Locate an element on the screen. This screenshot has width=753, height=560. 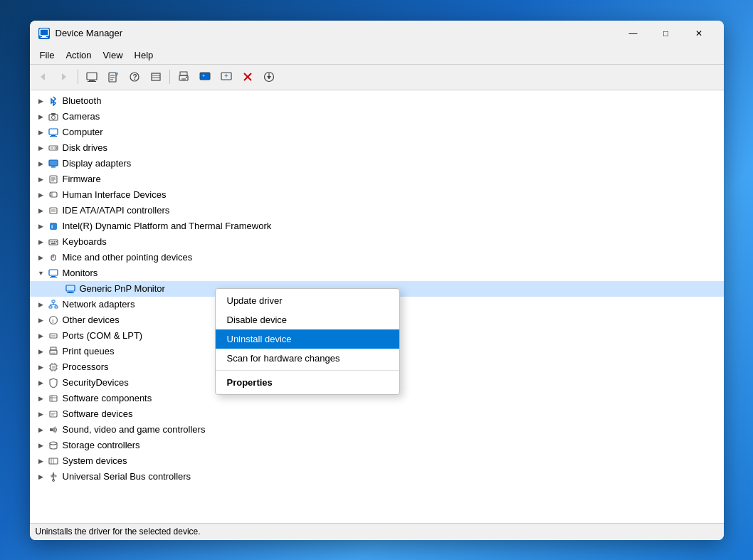
menu-help: Help is located at coordinates (144, 56).